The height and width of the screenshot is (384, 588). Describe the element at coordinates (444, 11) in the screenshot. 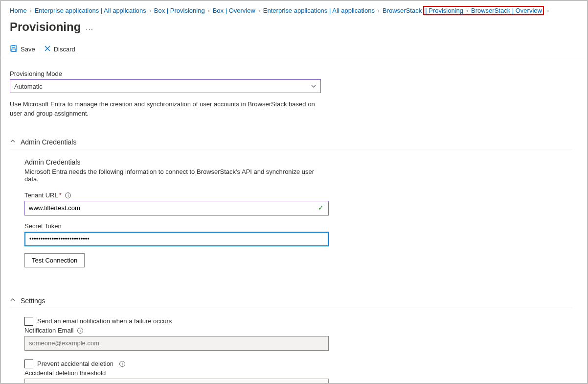

I see `bc-browserstack-provisioning-part2: | Provisioning` at that location.